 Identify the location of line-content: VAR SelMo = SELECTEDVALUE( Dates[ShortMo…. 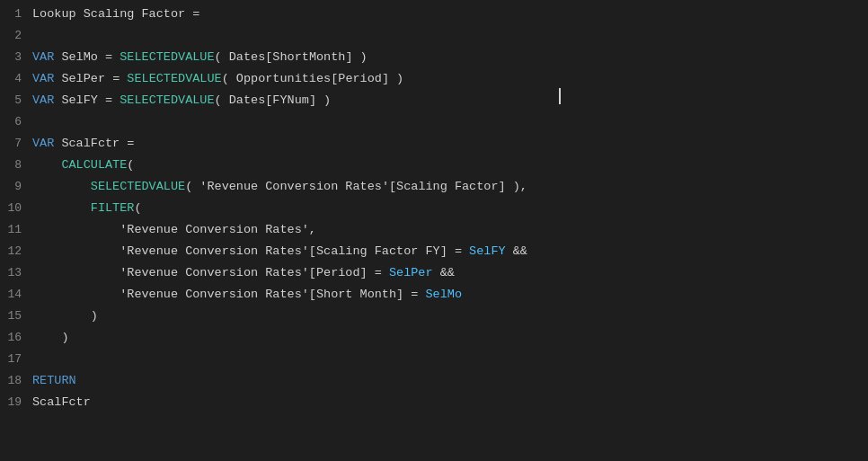
(448, 58).